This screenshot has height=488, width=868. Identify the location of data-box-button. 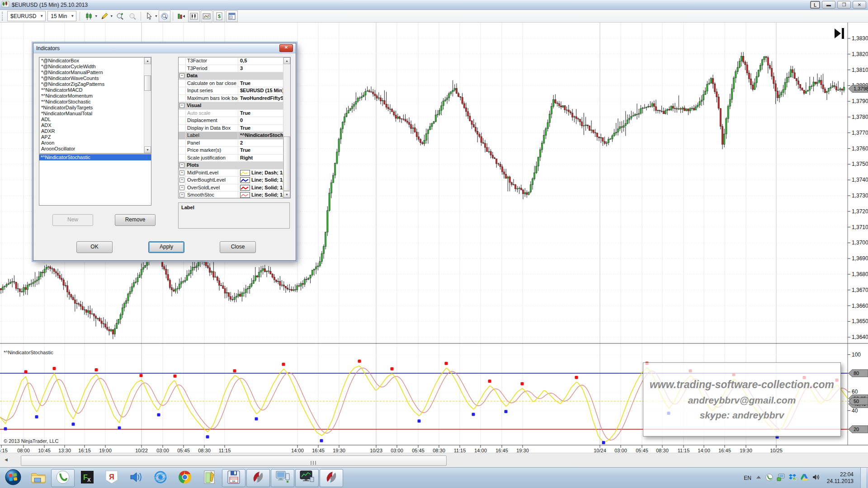
(165, 16).